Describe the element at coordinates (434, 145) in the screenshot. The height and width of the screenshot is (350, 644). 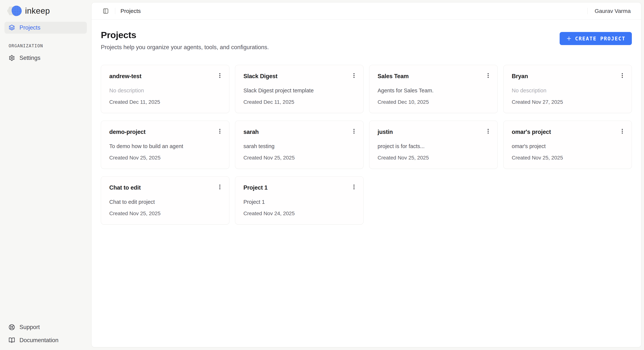
I see `project-card: justin project is for facts... Created N…` at that location.